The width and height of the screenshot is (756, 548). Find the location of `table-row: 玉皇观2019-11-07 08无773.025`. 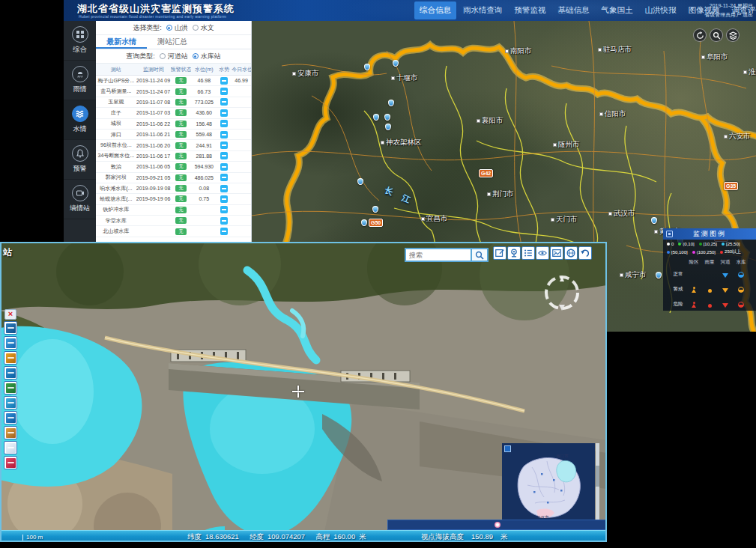

table-row: 玉皇观2019-11-07 08无773.025 is located at coordinates (174, 103).